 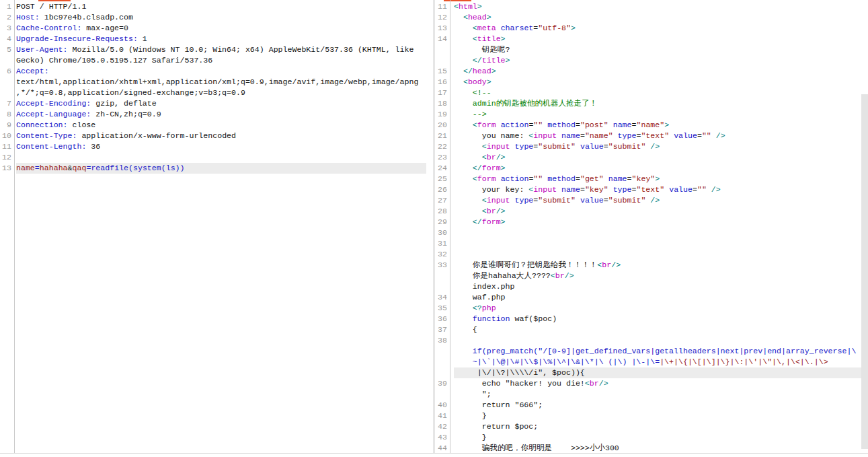 What do you see at coordinates (216, 136) in the screenshot?
I see `request-code-row: 10Content-Type: application/x-www-form-u…` at bounding box center [216, 136].